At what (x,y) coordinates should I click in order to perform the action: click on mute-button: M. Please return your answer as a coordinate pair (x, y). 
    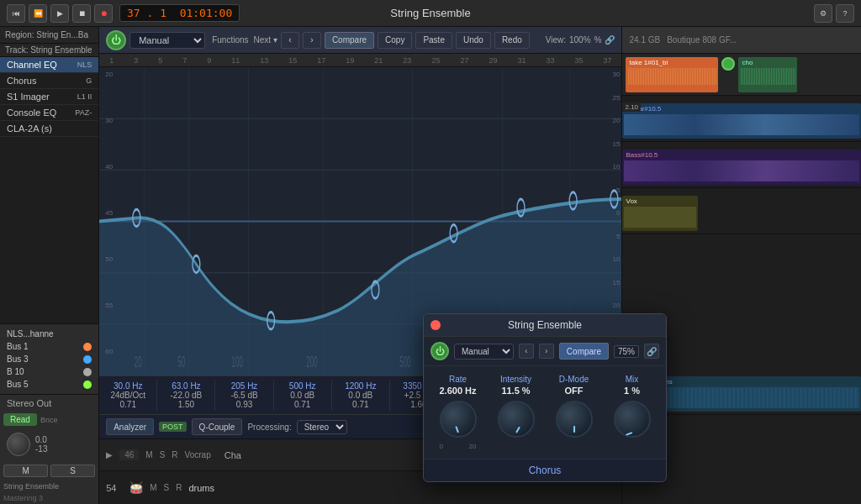
    Looking at the image, I should click on (25, 470).